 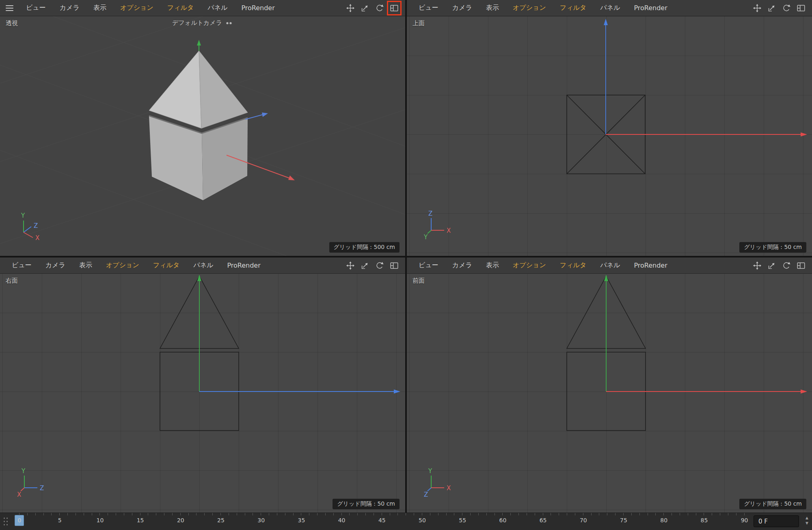 What do you see at coordinates (301, 520) in the screenshot?
I see `timeline-tick-label: 35` at bounding box center [301, 520].